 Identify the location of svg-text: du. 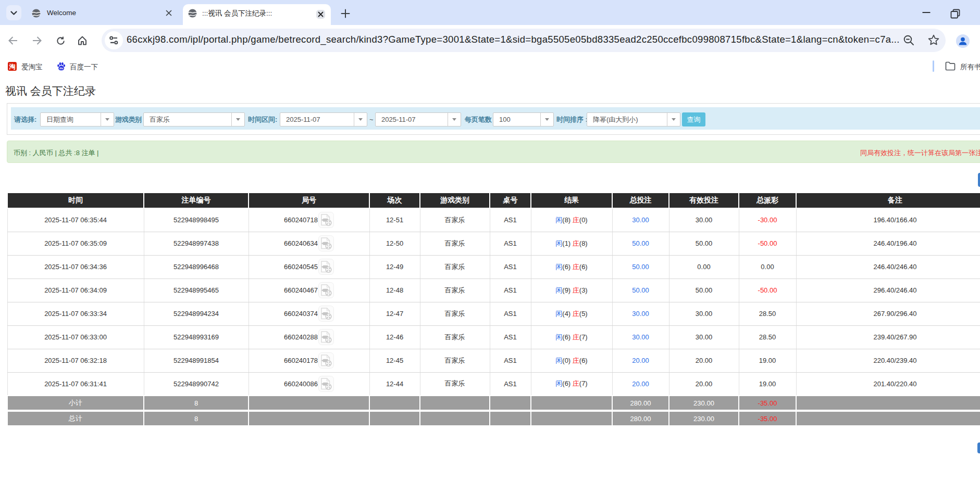
(61, 68).